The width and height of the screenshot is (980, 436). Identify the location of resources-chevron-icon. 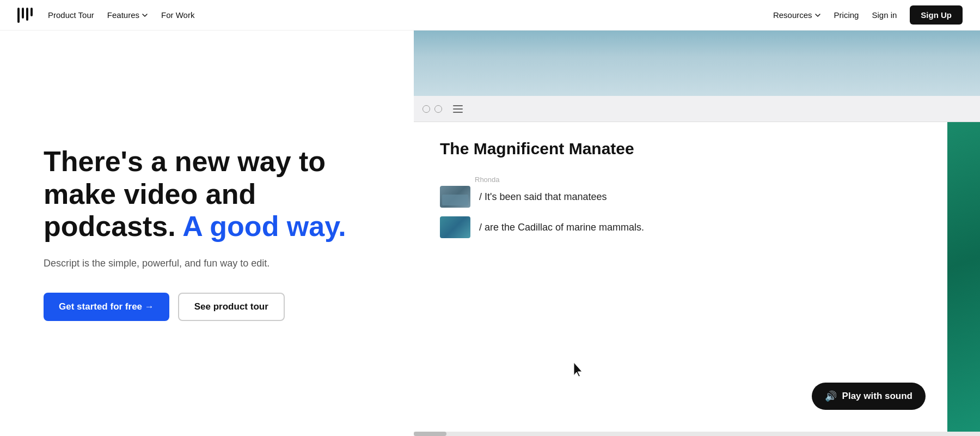
(818, 15).